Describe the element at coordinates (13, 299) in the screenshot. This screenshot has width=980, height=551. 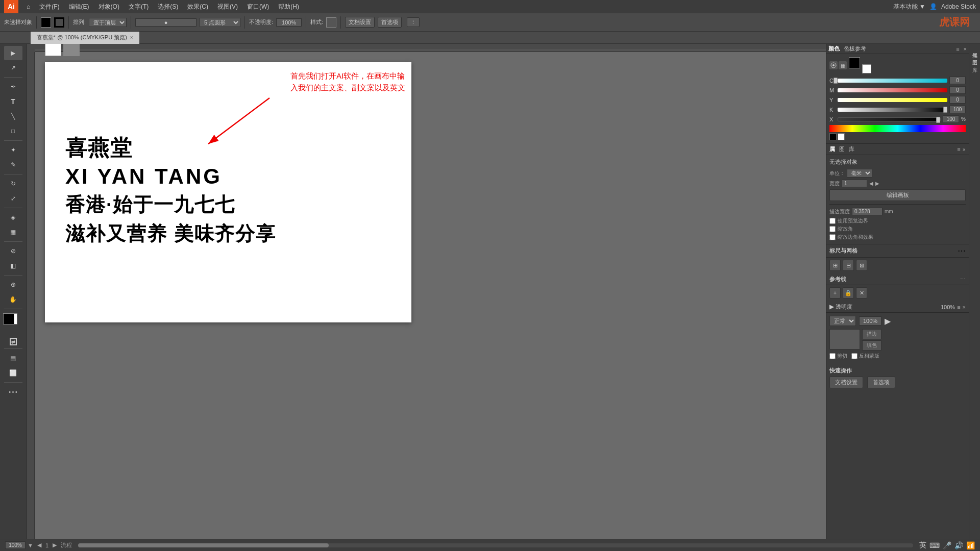
I see `hand-tool-btn: ✋` at that location.